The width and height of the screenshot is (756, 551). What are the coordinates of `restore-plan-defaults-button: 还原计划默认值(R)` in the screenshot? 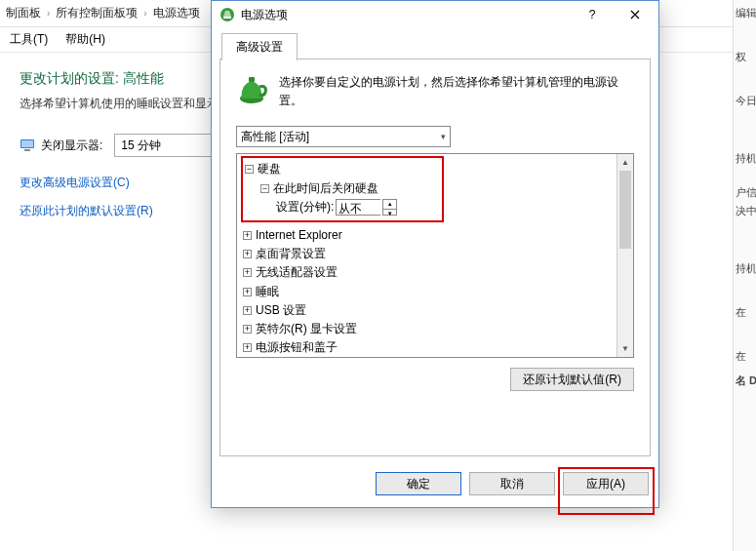 It's located at (572, 379).